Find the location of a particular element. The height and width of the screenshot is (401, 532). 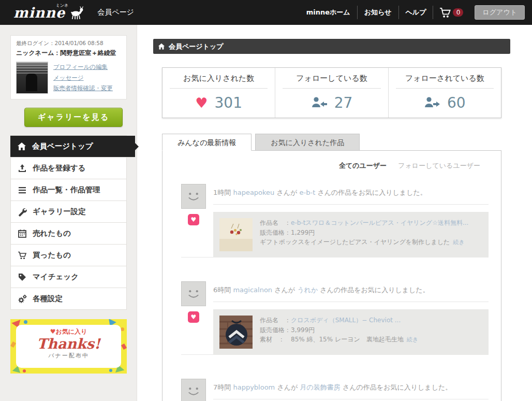

stat-label: フォローしている数 is located at coordinates (331, 81).